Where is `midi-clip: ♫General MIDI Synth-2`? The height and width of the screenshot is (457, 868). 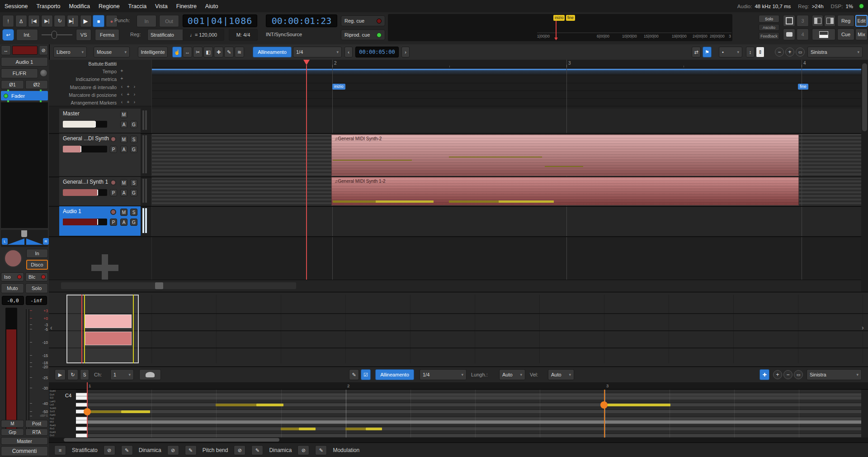 midi-clip: ♫General MIDI Synth-2 is located at coordinates (565, 155).